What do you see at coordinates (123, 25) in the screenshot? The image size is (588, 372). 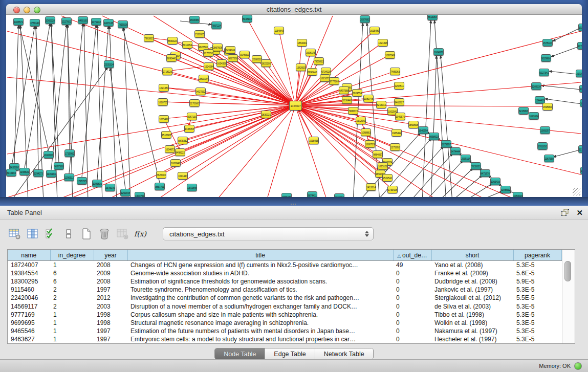 I see `network-node: 7915526` at bounding box center [123, 25].